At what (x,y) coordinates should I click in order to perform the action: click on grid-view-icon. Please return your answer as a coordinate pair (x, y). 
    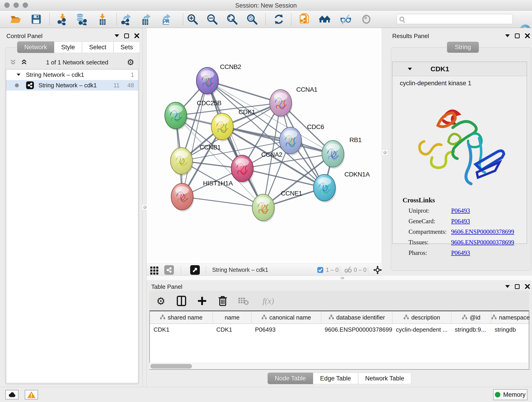
    Looking at the image, I should click on (154, 271).